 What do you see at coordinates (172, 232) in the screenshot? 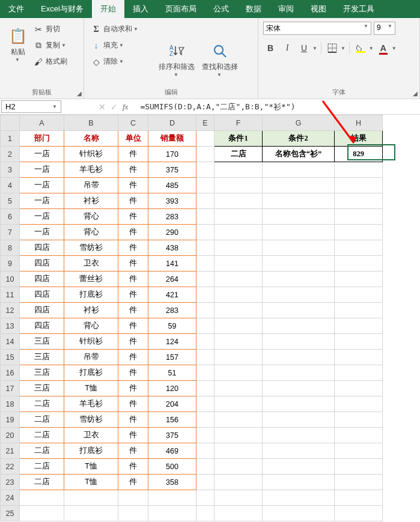
I see `cell: 290` at bounding box center [172, 232].